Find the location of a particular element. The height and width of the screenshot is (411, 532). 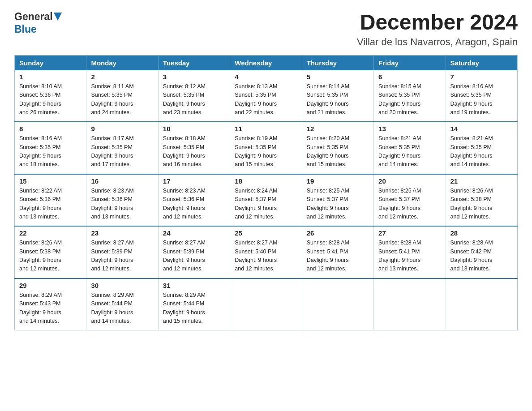

day-number: 16 is located at coordinates (122, 181).